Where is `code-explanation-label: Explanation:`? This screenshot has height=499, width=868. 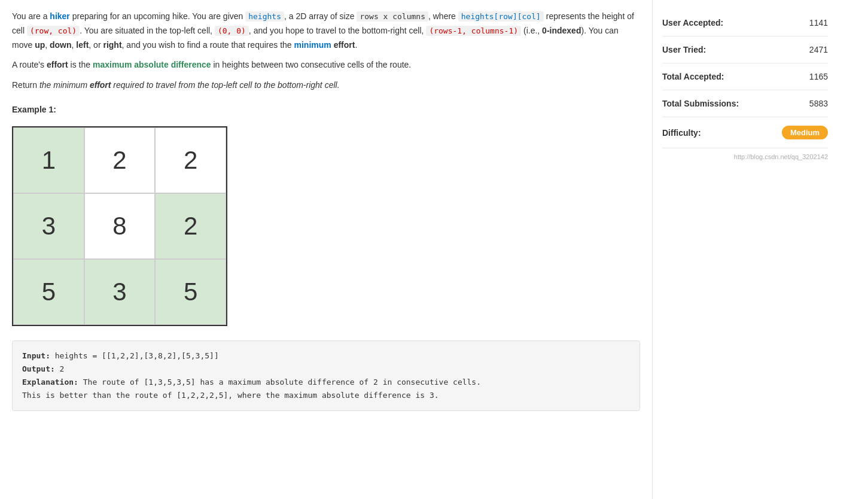 code-explanation-label: Explanation: is located at coordinates (50, 382).